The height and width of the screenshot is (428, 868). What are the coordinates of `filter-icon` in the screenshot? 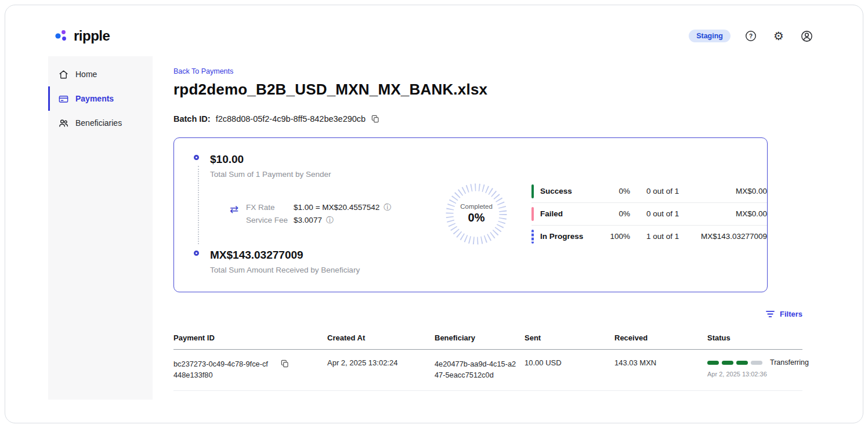 It's located at (771, 314).